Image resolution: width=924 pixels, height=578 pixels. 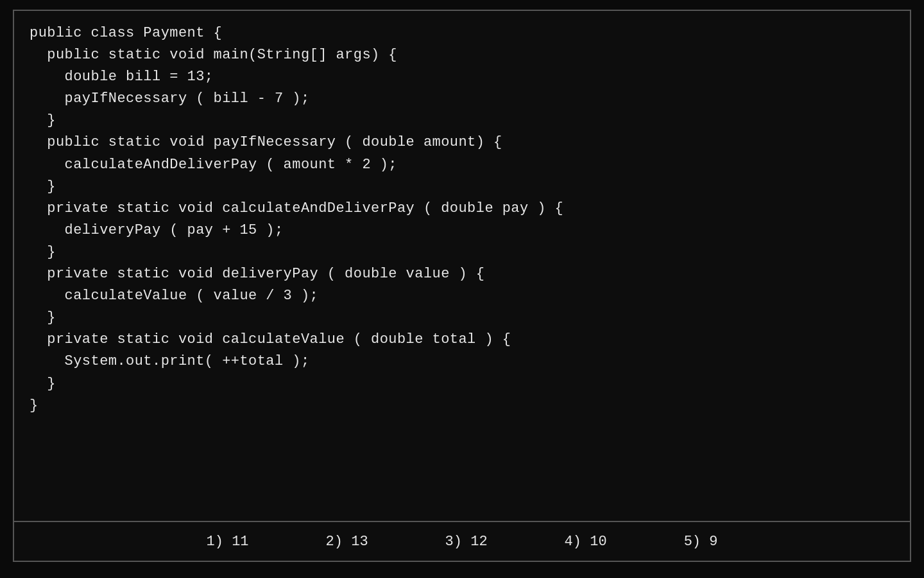 What do you see at coordinates (462, 209) in the screenshot?
I see `code-line-8: private static void calculateAndDeliverP…` at bounding box center [462, 209].